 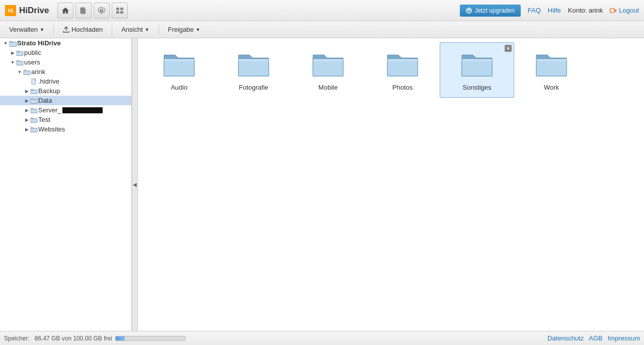 What do you see at coordinates (34, 129) in the screenshot?
I see `folder-icon-websites` at bounding box center [34, 129].